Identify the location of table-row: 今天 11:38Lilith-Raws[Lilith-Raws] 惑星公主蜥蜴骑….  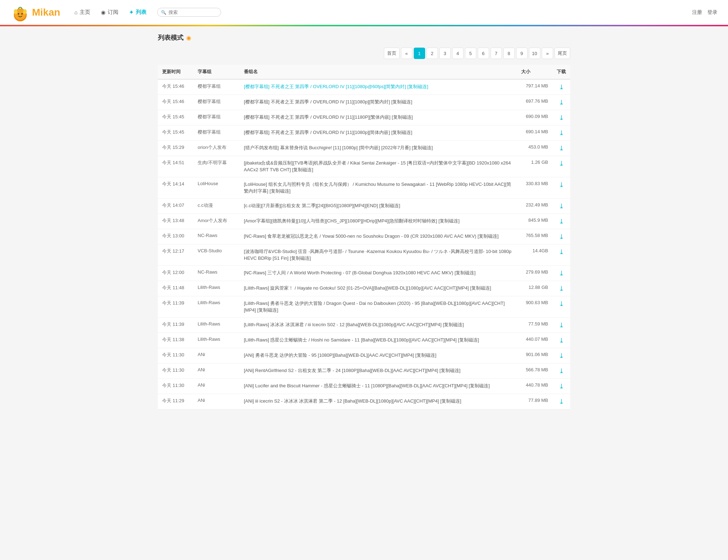
(364, 340).